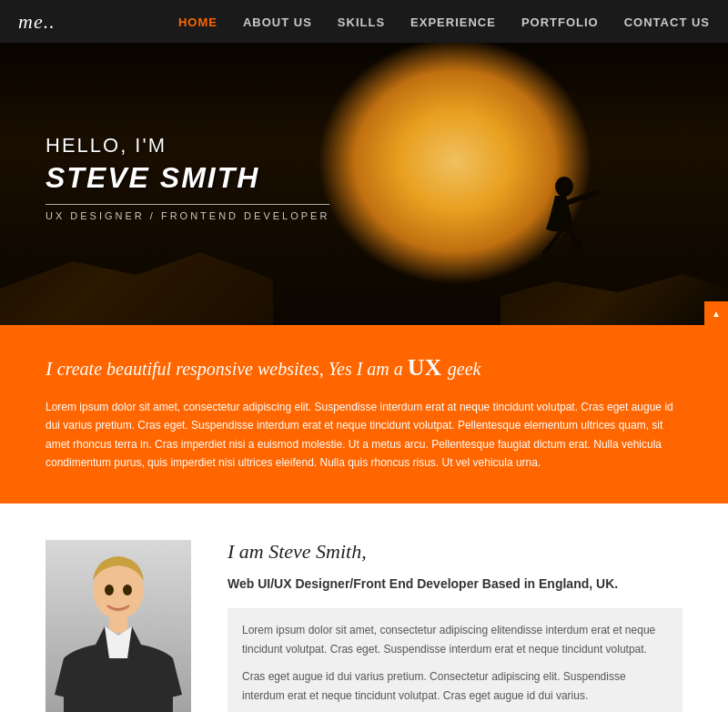 This screenshot has height=712, width=728. Describe the element at coordinates (364, 435) in the screenshot. I see `orange-body-text: Lorem ipsum dolor sit amet, consectetur …` at that location.